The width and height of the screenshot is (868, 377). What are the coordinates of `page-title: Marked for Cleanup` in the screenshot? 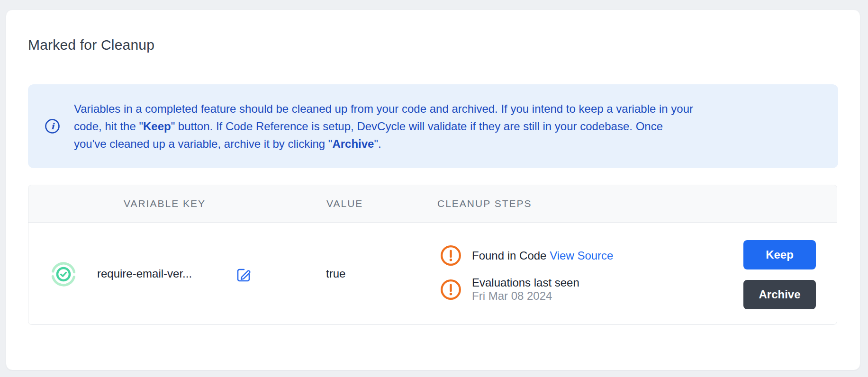 It's located at (91, 45).